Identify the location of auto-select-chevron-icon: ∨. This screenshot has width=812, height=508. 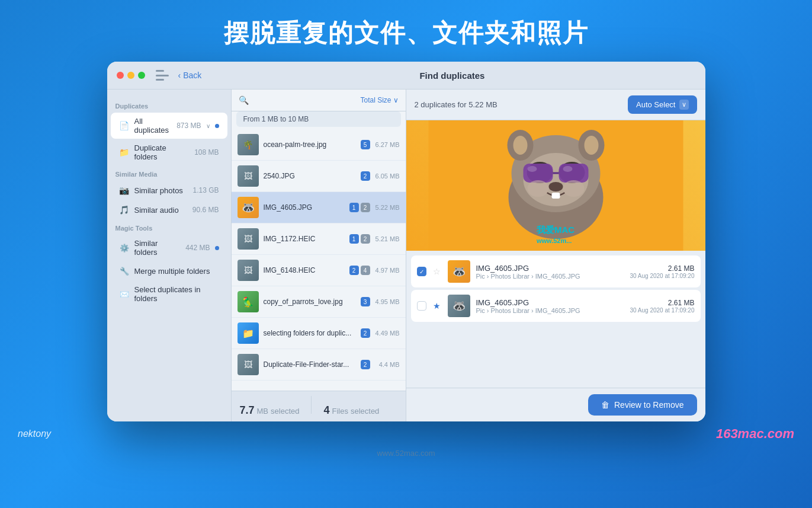
(684, 104).